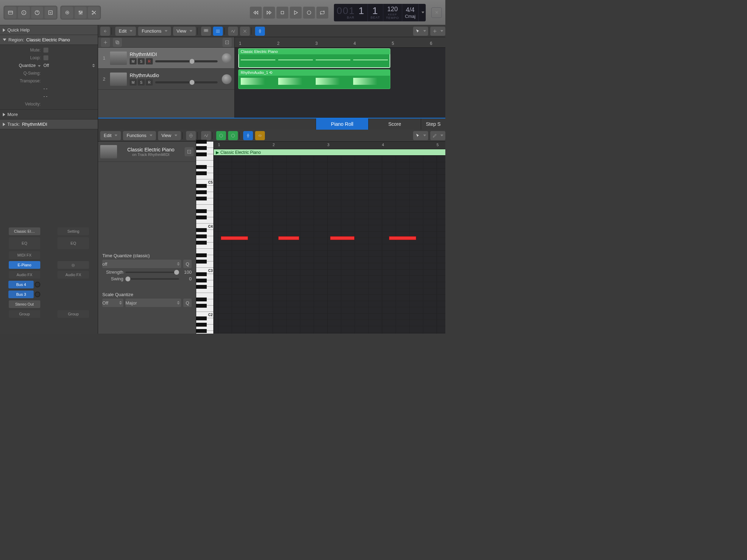  I want to click on functions-menu: Functions, so click(154, 31).